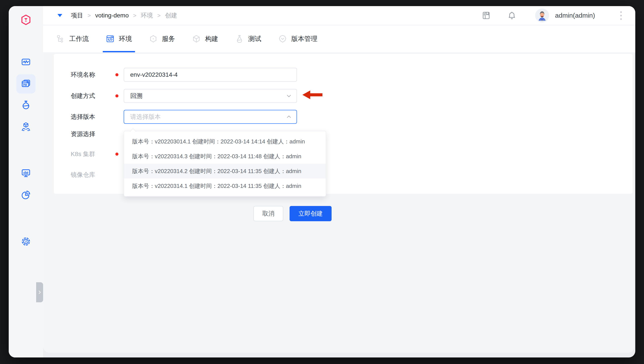  What do you see at coordinates (83, 175) in the screenshot?
I see `image-registry-label: 镜像仓库` at bounding box center [83, 175].